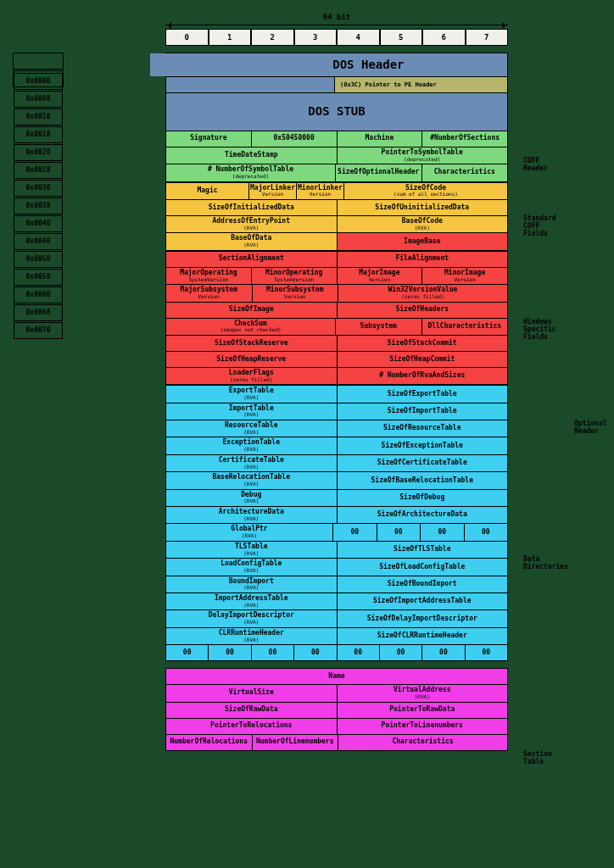 The height and width of the screenshot is (868, 614). What do you see at coordinates (422, 480) in the screenshot?
I see `field-cell: SizeOfBaseRelocationTable` at bounding box center [422, 480].